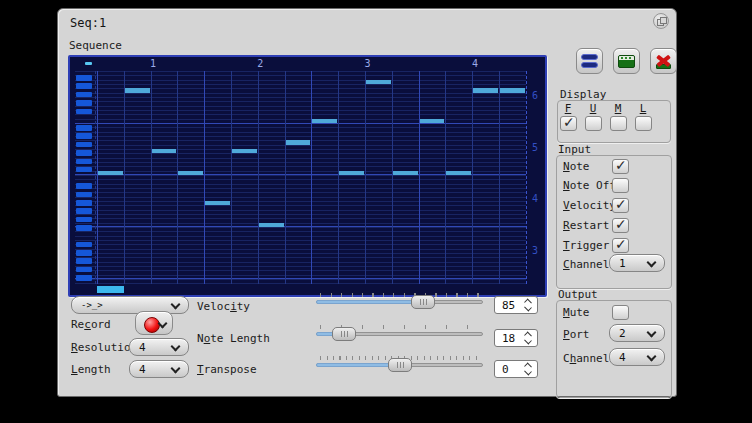  What do you see at coordinates (590, 61) in the screenshot?
I see `clone-module-button` at bounding box center [590, 61].